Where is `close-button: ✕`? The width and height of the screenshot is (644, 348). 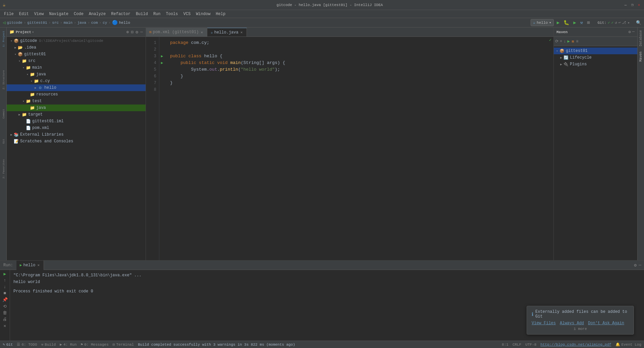
close-button: ✕ is located at coordinates (639, 5).